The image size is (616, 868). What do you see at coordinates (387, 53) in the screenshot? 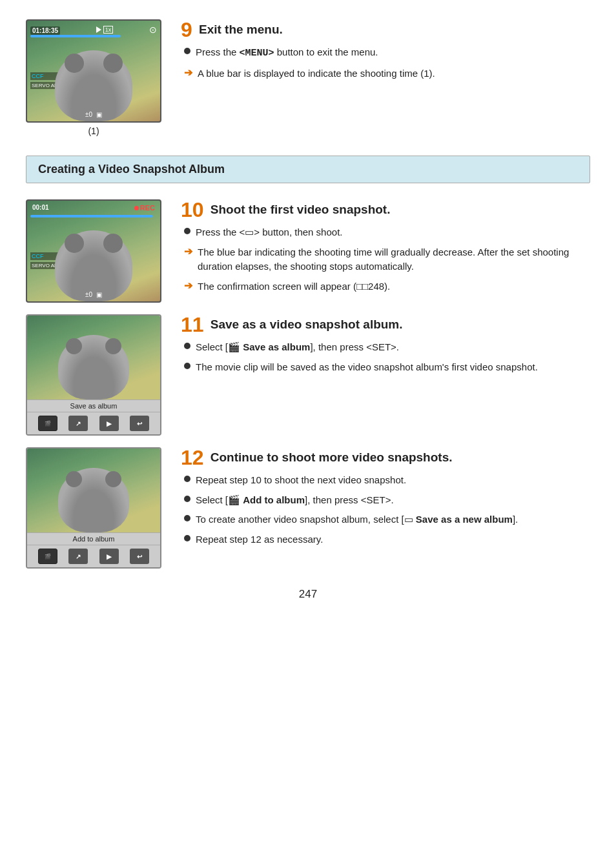
I see `step9-bullet1: Press the <MENU> button to exit the menu…` at bounding box center [387, 53].